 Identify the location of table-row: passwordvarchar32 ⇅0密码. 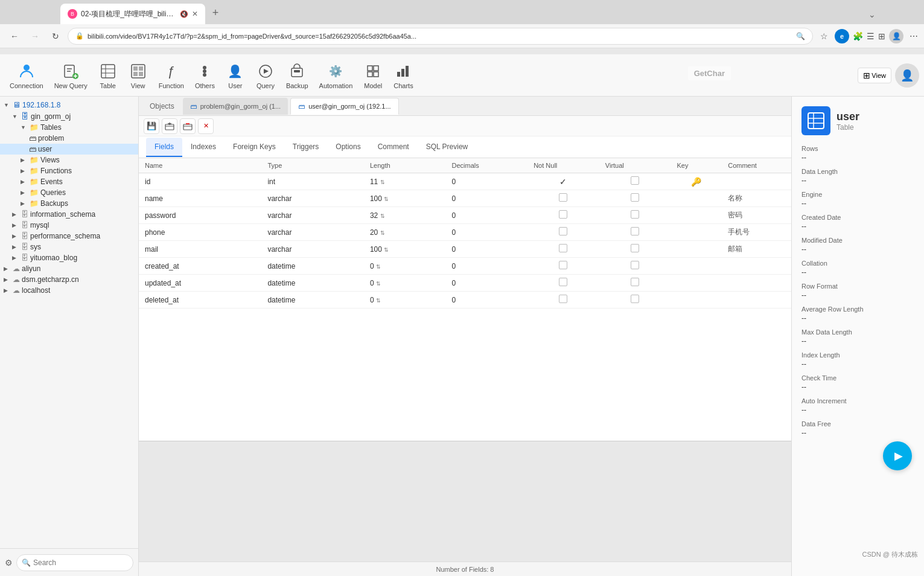
(465, 216).